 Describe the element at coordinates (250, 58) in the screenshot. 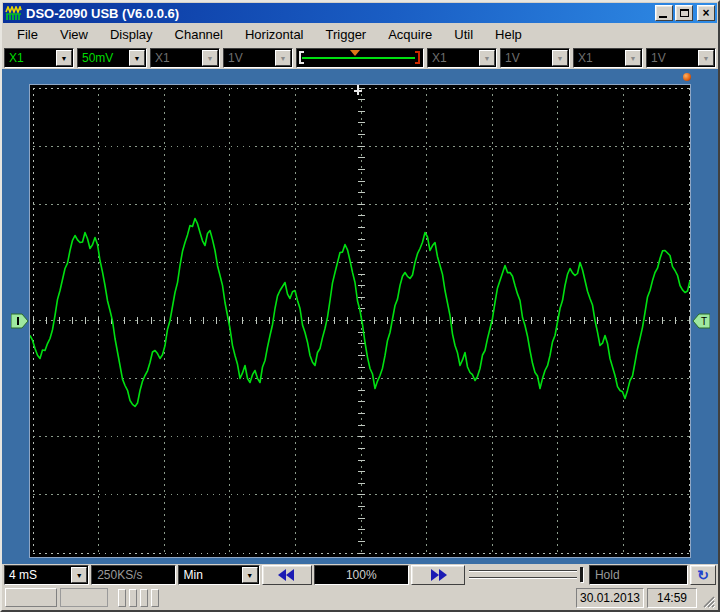

I see `ch2-volts-div-value: 1V` at that location.